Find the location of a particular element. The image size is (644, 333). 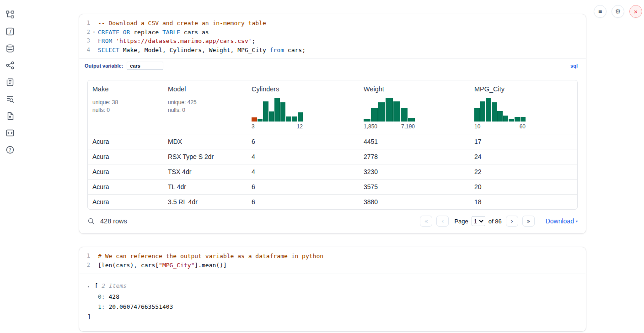

tree-item: 0: 428 is located at coordinates (333, 297).